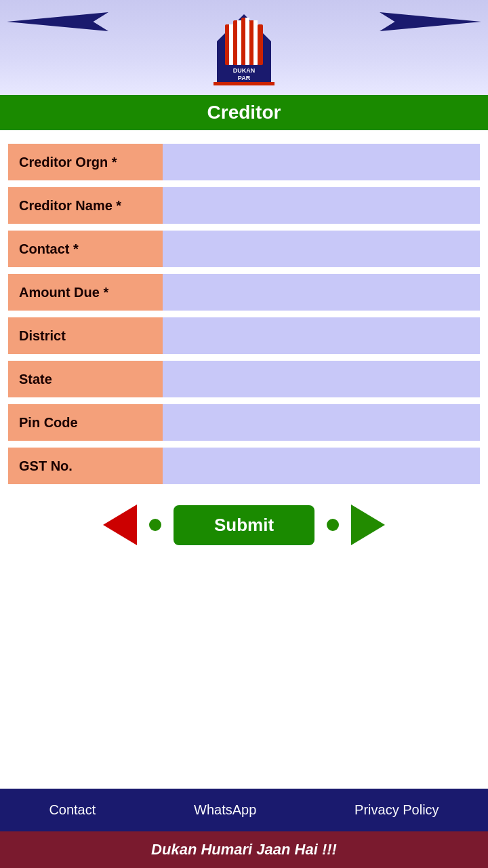 The height and width of the screenshot is (868, 488). What do you see at coordinates (85, 162) in the screenshot?
I see `label-creditor-orgn: Creditor Orgn *` at bounding box center [85, 162].